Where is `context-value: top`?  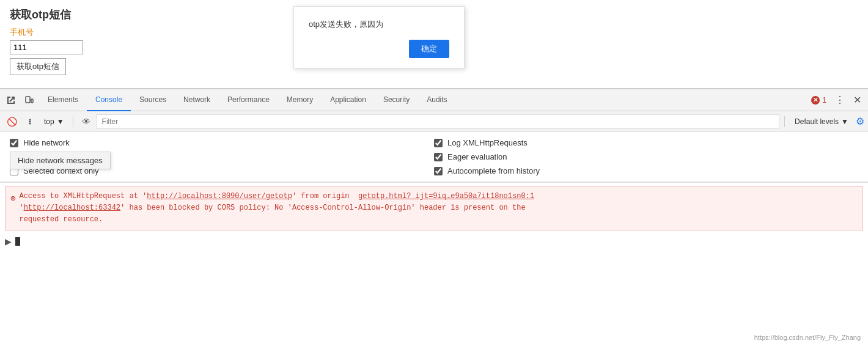
context-value: top is located at coordinates (49, 122).